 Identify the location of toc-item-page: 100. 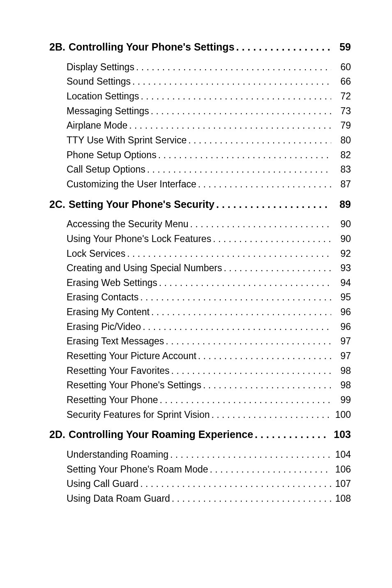
(342, 415).